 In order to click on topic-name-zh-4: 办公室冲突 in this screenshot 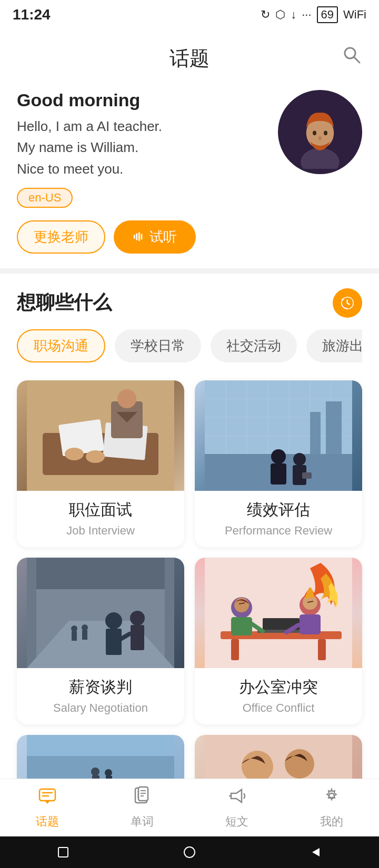, I will do `click(278, 687)`.